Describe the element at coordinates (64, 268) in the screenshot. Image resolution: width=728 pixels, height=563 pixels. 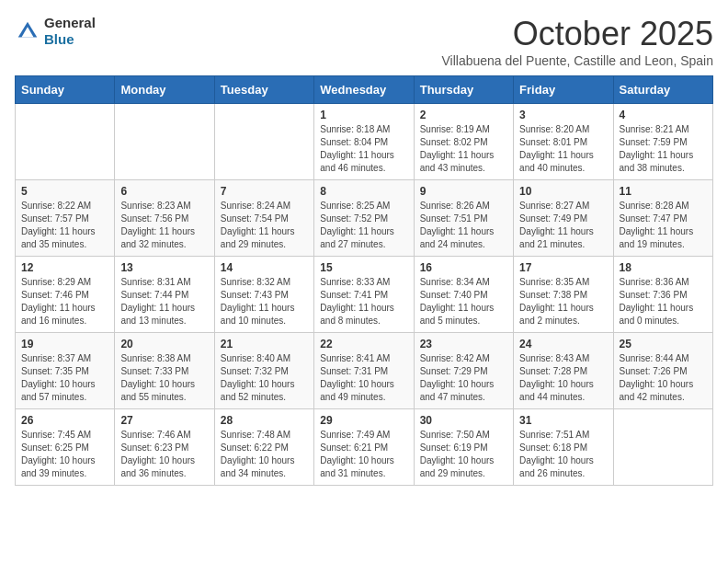
I see `day-number: 12` at that location.